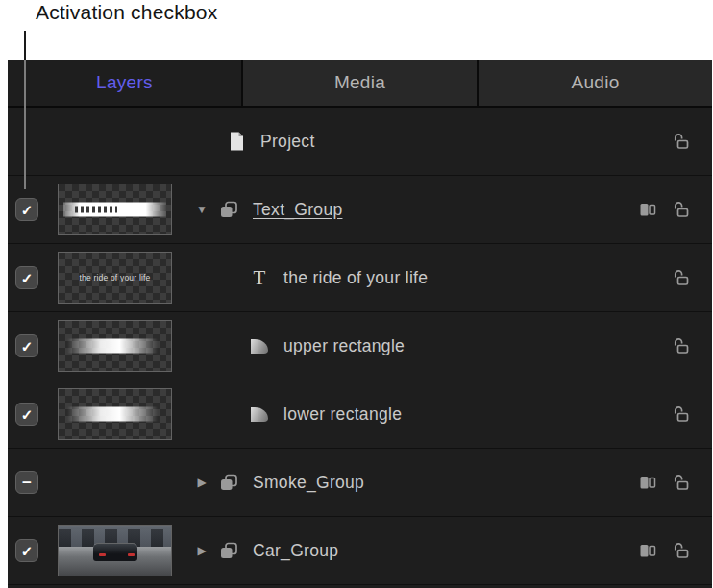  What do you see at coordinates (430, 346) in the screenshot?
I see `layer-content: upper rectangle` at bounding box center [430, 346].